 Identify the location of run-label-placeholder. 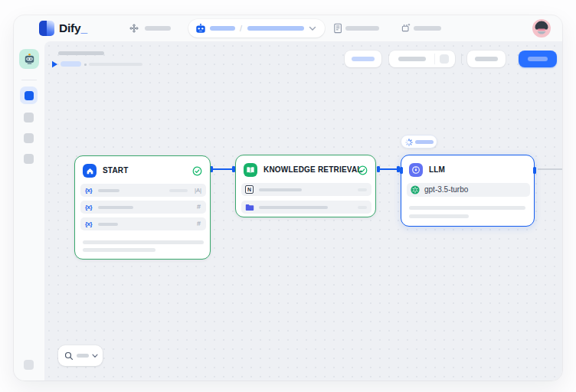
(412, 59).